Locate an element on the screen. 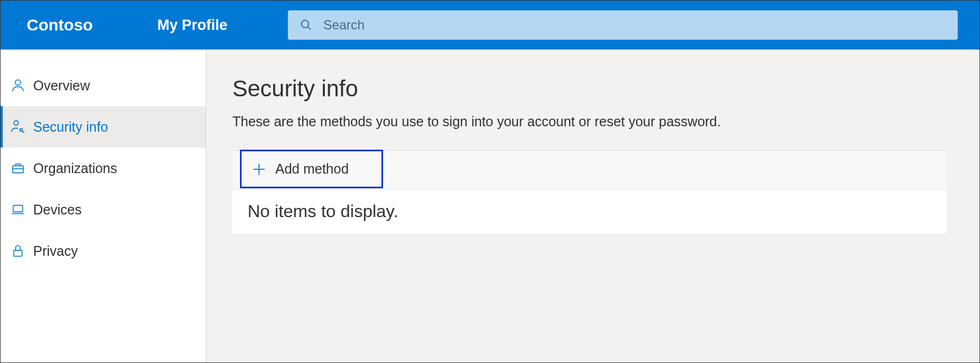  sidebar-item-label: Organizations is located at coordinates (75, 169).